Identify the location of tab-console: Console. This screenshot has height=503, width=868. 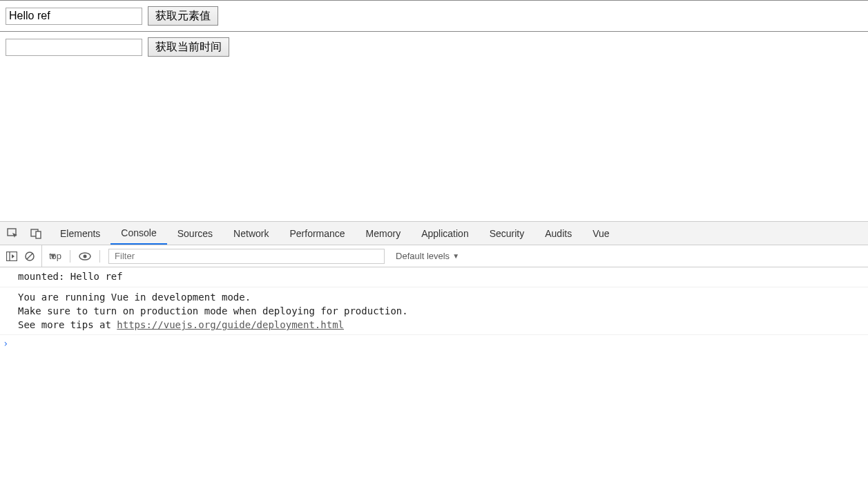
(138, 234).